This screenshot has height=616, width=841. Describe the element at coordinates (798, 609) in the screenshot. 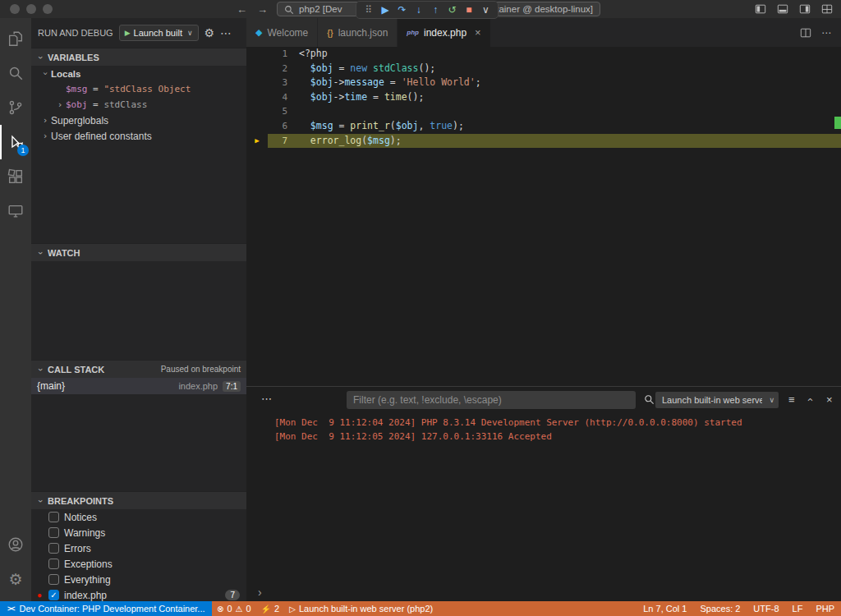

I see `eol-indicator: LF` at that location.